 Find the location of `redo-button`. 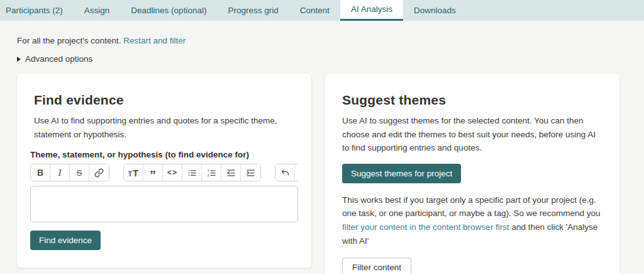

redo-button is located at coordinates (297, 173).